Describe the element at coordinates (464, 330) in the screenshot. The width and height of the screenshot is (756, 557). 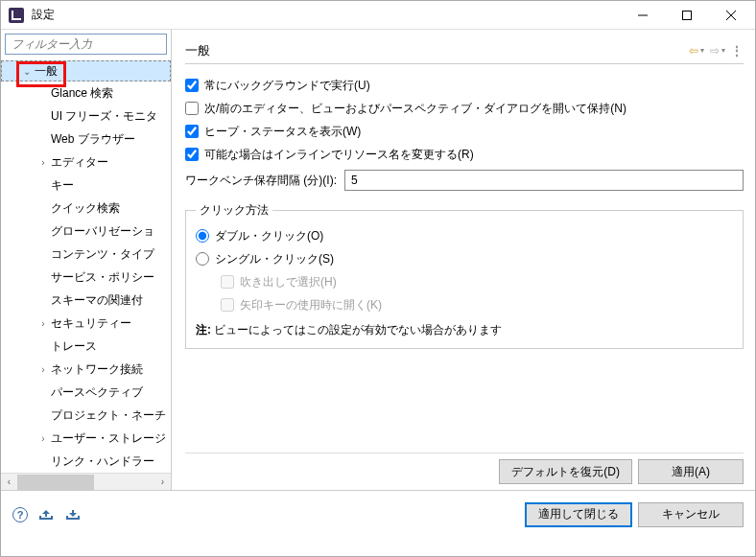
I see `note-text: 注: ビューによってはこの設定が有効でない場合があります` at that location.